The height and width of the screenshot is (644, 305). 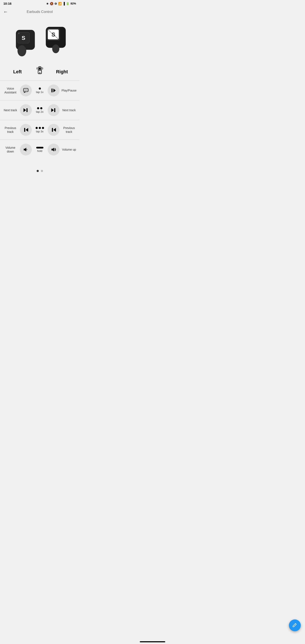 I want to click on dnd-icon: ⊖, so click(x=56, y=4).